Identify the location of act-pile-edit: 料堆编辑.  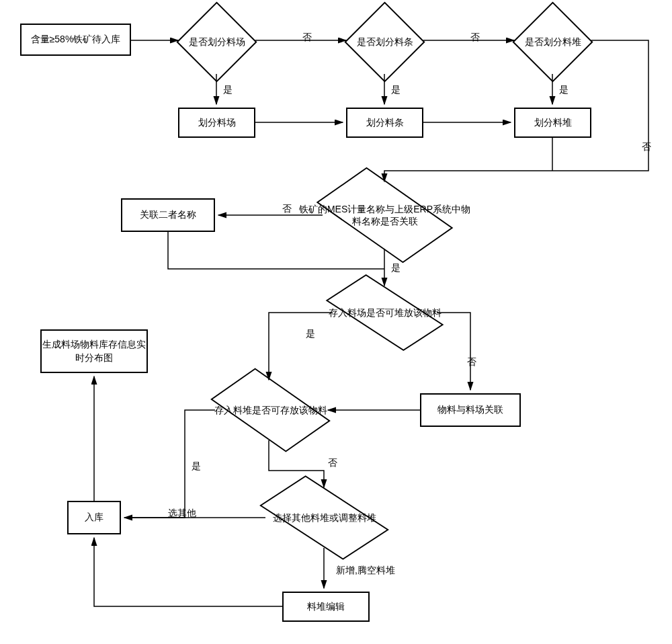
(326, 606).